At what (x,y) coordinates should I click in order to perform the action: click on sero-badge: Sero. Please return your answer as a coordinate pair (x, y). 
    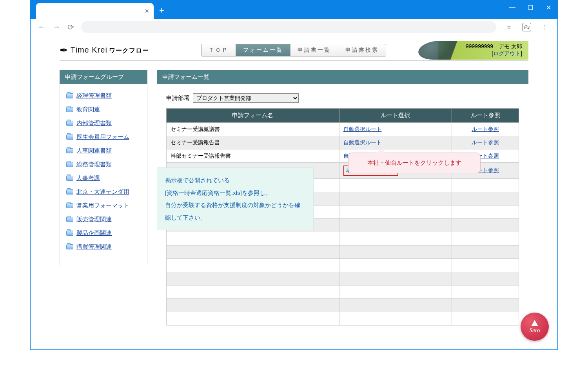
    Looking at the image, I should click on (535, 327).